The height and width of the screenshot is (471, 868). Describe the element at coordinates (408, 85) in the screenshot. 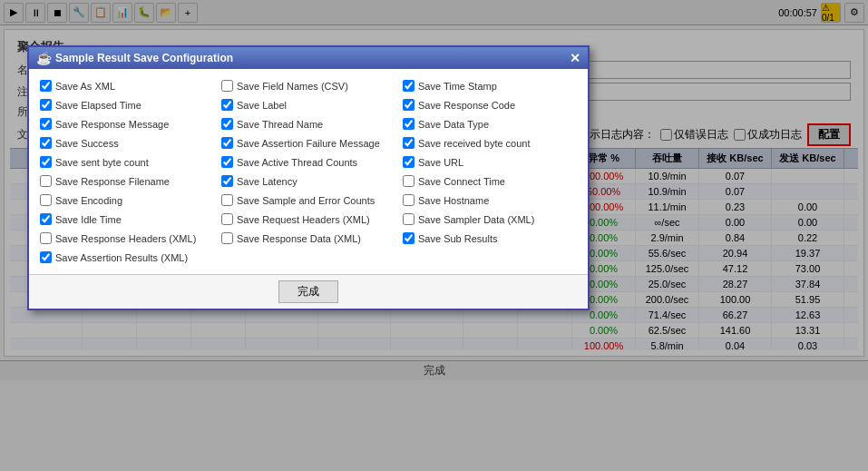

I see `checkbox-cb20` at that location.